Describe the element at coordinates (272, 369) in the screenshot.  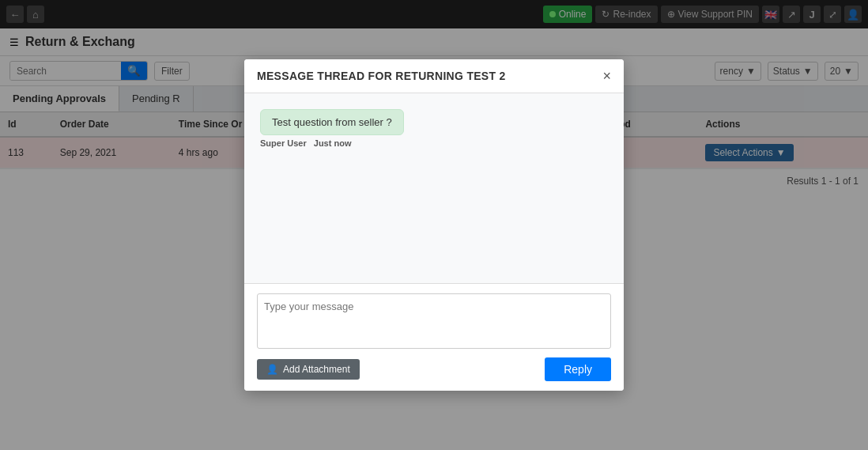
I see `attachment-icon: 👤` at that location.